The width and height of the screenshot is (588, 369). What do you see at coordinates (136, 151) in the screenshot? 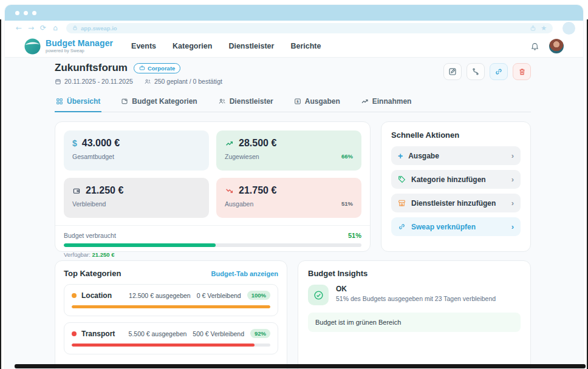
I see `stat-gesamtbudget: $ 43.000 € Gesamtbudget` at bounding box center [136, 151].